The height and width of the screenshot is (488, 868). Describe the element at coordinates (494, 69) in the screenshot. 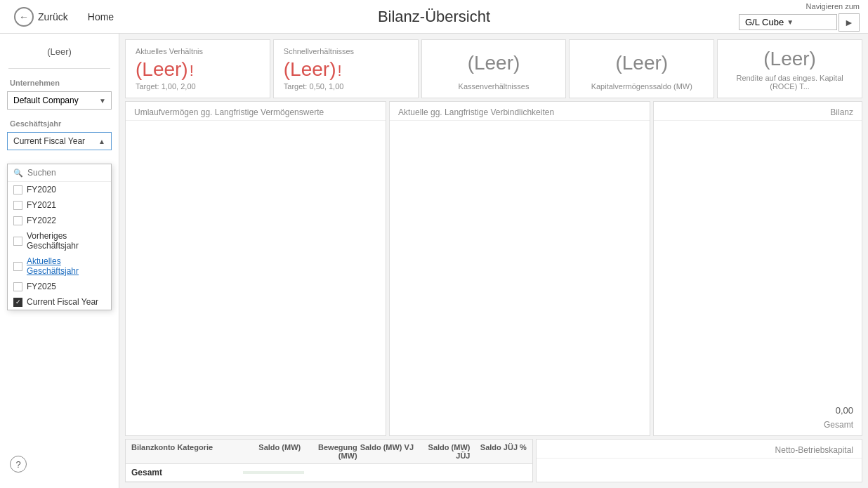

I see `kpi-card-kasse: (Leer) Kassenverhältnisses` at that location.